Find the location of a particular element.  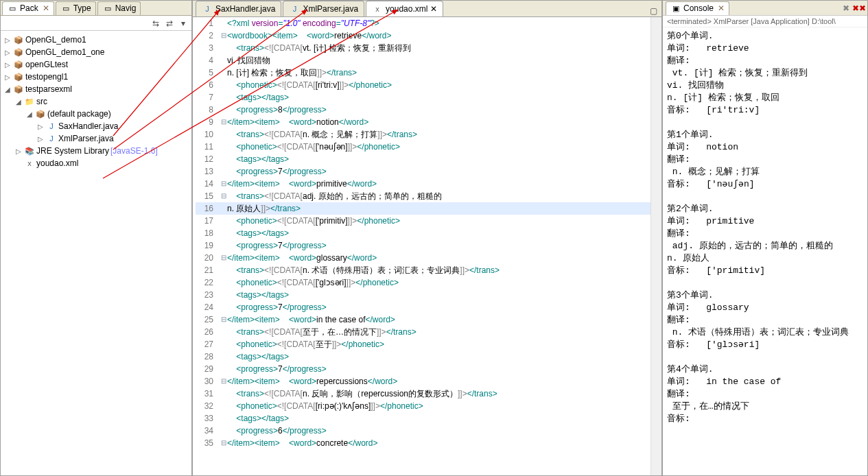

code-line: 25⊟</item><item> <word>in the case of</w… is located at coordinates (423, 320).